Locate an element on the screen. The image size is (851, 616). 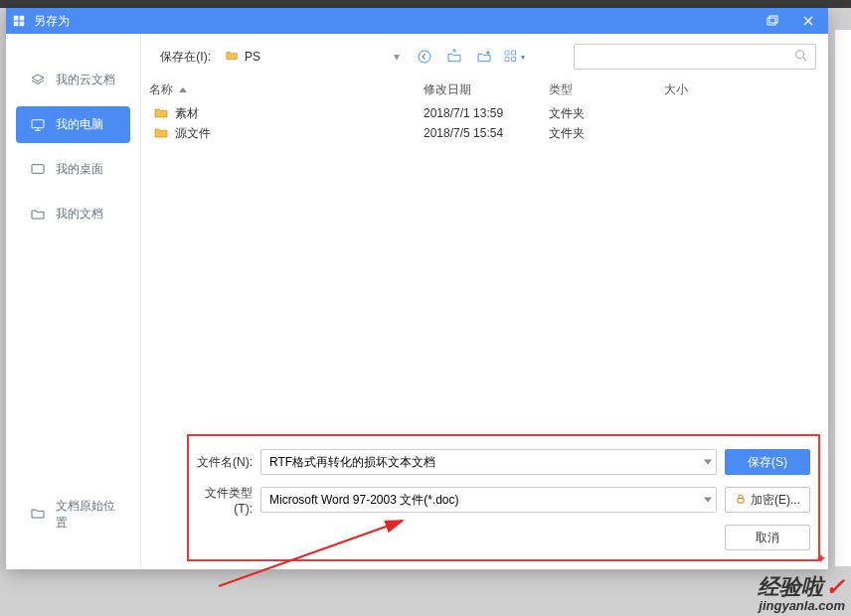
restore-button is located at coordinates (772, 21).